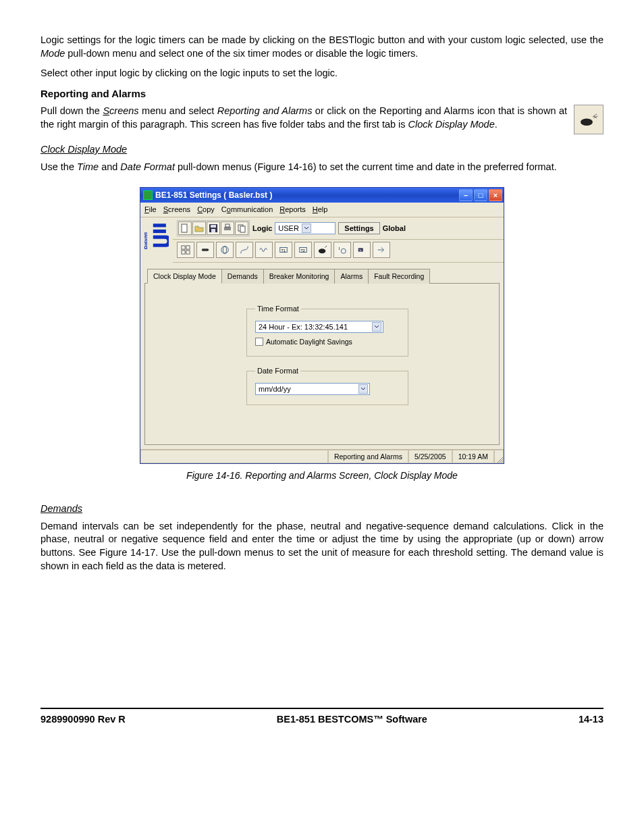  What do you see at coordinates (322, 40) in the screenshot?
I see `text: Logic settings for the logic timers can …` at bounding box center [322, 40].